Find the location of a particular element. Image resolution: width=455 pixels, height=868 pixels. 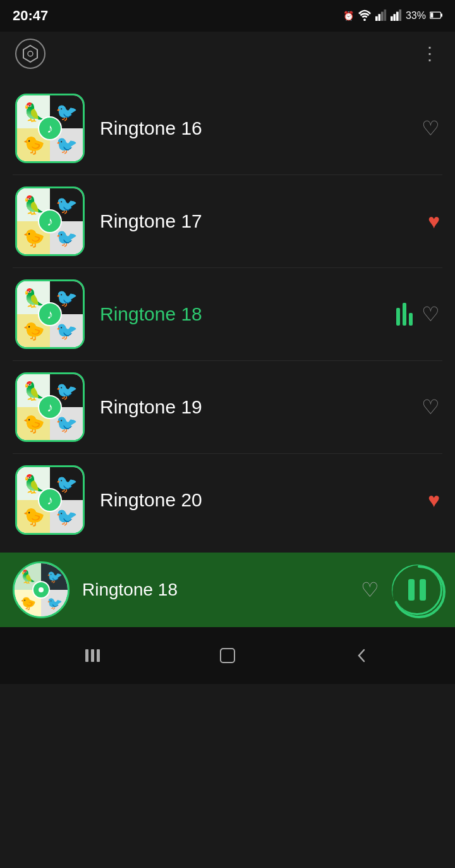

disc-center is located at coordinates (41, 590).